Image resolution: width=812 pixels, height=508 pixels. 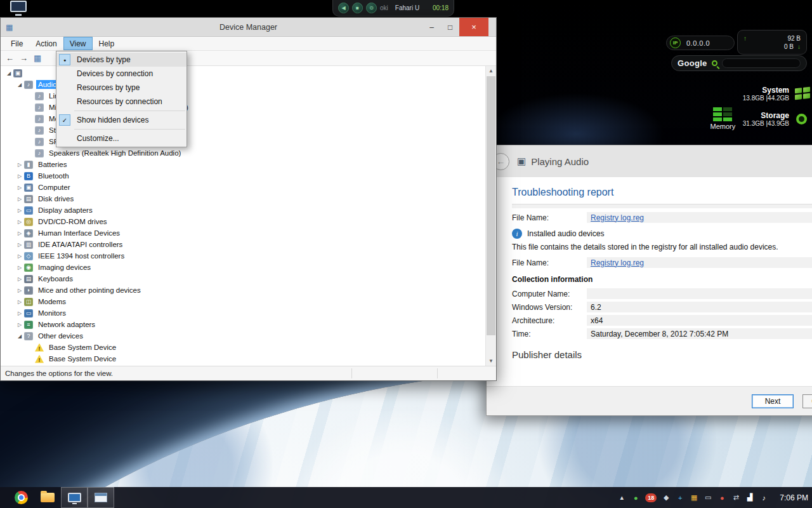 What do you see at coordinates (29, 291) in the screenshot?
I see `device-icon: ◗` at bounding box center [29, 291].